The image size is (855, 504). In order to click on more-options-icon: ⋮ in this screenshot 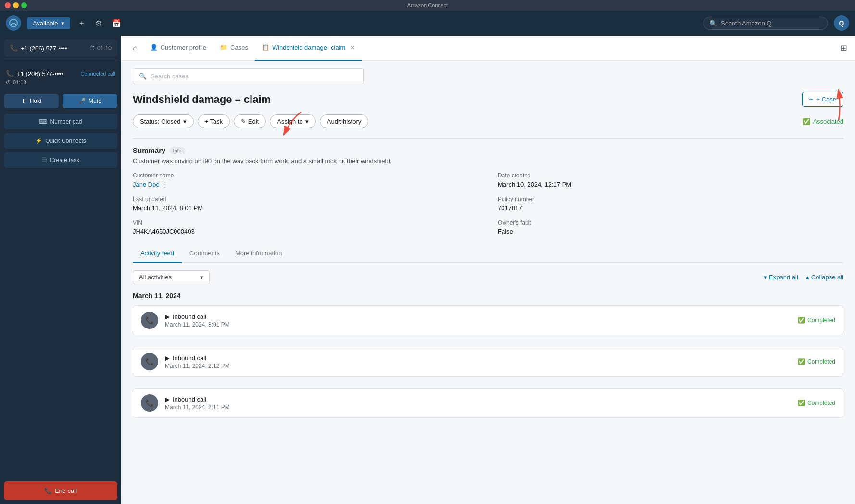, I will do `click(165, 185)`.